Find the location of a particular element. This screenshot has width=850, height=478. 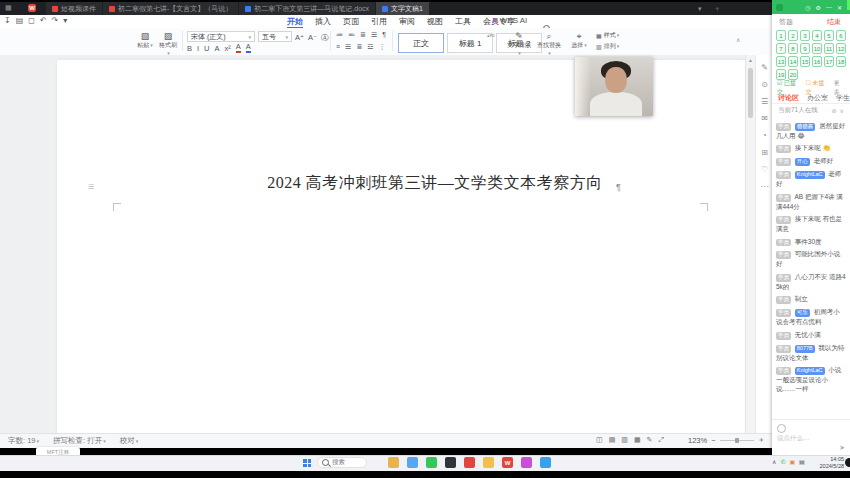

quick-access-icon: ▤ is located at coordinates (20, 21).